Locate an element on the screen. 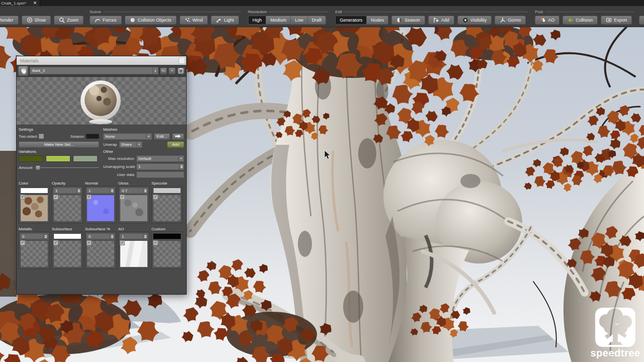  two-sided-checkbox is located at coordinates (41, 136).